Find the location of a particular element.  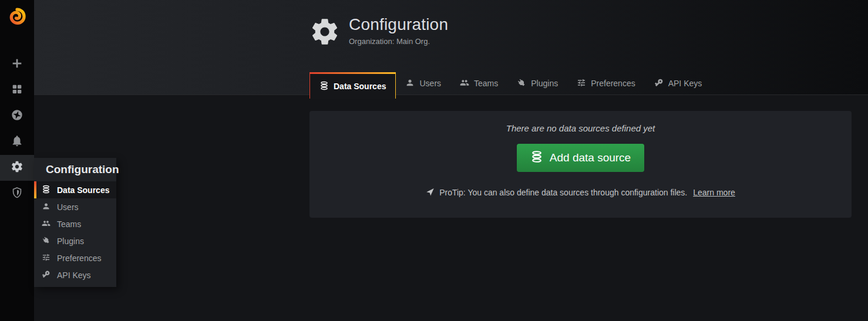

page-subtitle: Organization: Main Org. is located at coordinates (398, 41).